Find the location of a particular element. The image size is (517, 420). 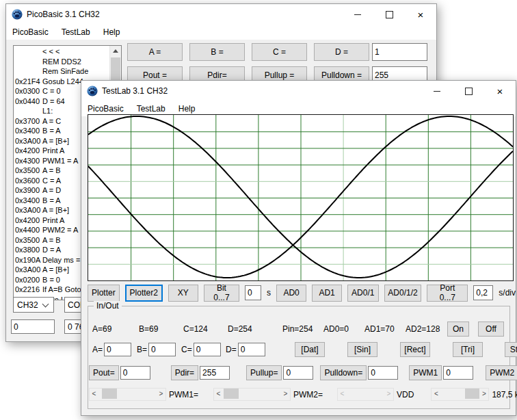

listing-code: D = 64 is located at coordinates (53, 101).